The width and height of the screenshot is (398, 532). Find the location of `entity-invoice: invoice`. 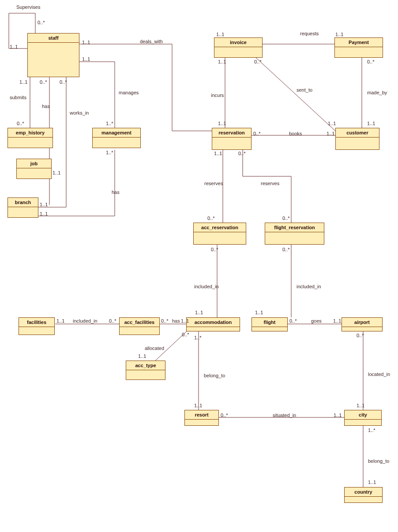

entity-invoice: invoice is located at coordinates (238, 48).